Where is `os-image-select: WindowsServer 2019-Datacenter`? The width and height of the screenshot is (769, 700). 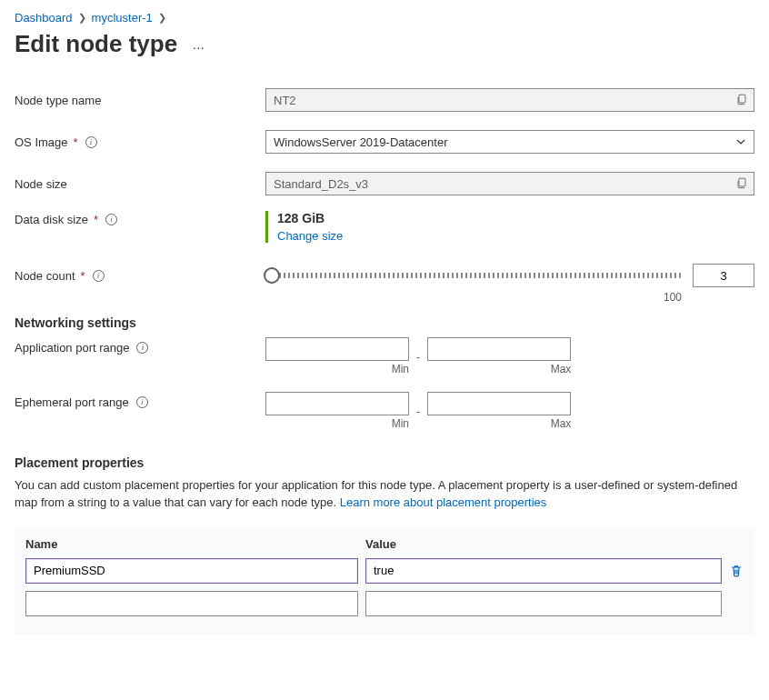 os-image-select: WindowsServer 2019-Datacenter is located at coordinates (510, 142).